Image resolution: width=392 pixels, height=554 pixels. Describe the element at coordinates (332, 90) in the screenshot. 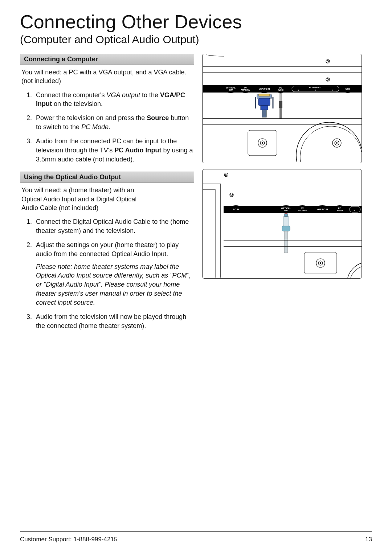

I see `svg-text: 1` at that location.